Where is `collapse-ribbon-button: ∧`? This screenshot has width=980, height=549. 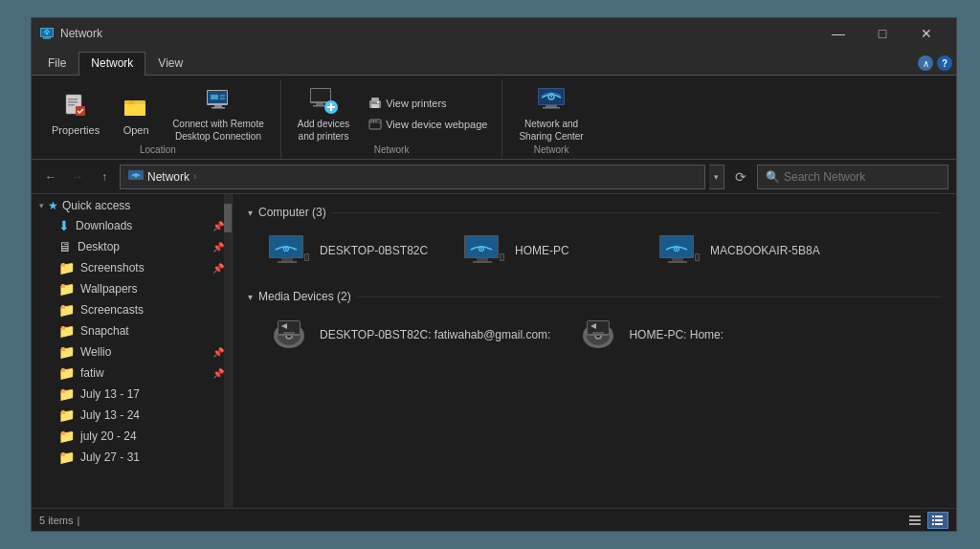 collapse-ribbon-button: ∧ is located at coordinates (925, 63).